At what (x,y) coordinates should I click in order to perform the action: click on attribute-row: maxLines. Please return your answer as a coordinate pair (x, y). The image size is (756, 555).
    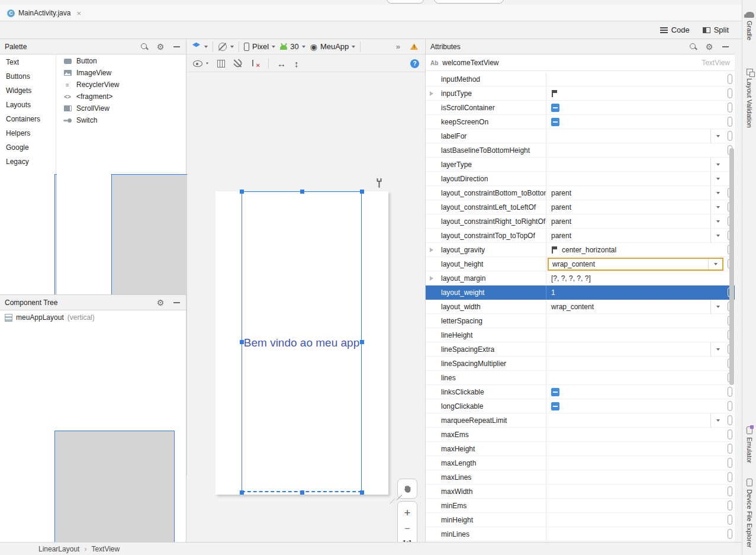
    Looking at the image, I should click on (580, 477).